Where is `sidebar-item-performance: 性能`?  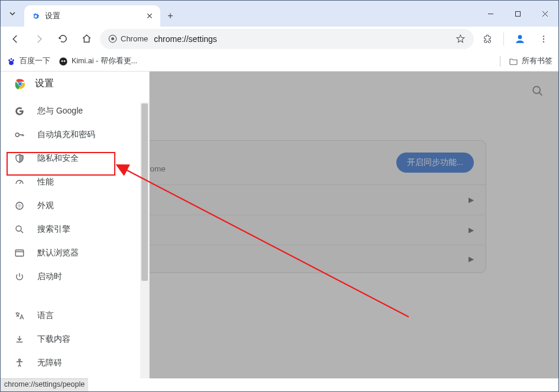 sidebar-item-performance: 性能 is located at coordinates (75, 182).